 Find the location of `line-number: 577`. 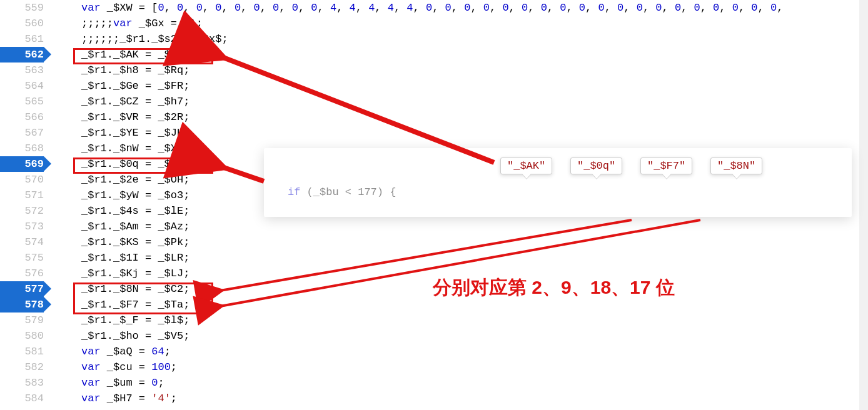

line-number: 577 is located at coordinates (22, 289).